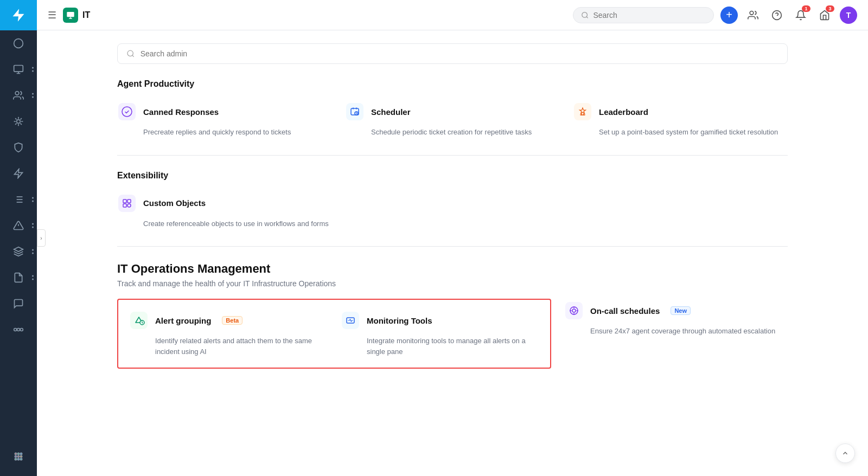 This screenshot has height=476, width=868. I want to click on sidebar-item-chat2, so click(18, 330).